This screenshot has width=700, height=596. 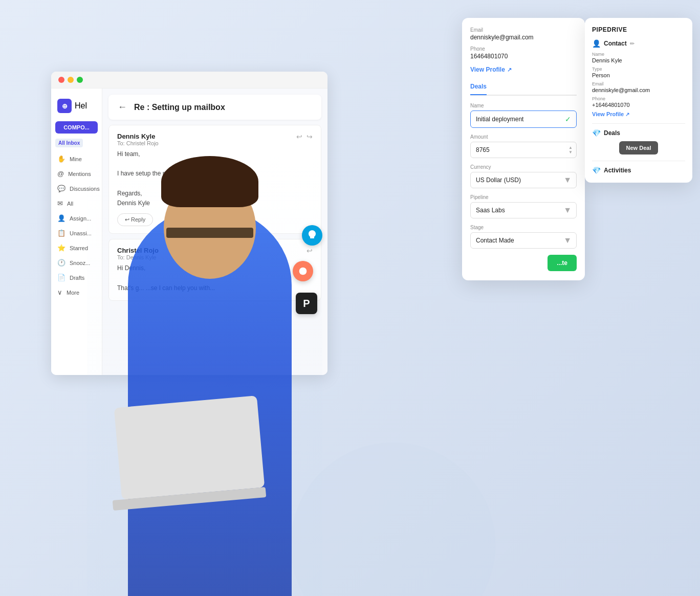 I want to click on pd-deals-header: 💎 Deals, so click(x=639, y=133).